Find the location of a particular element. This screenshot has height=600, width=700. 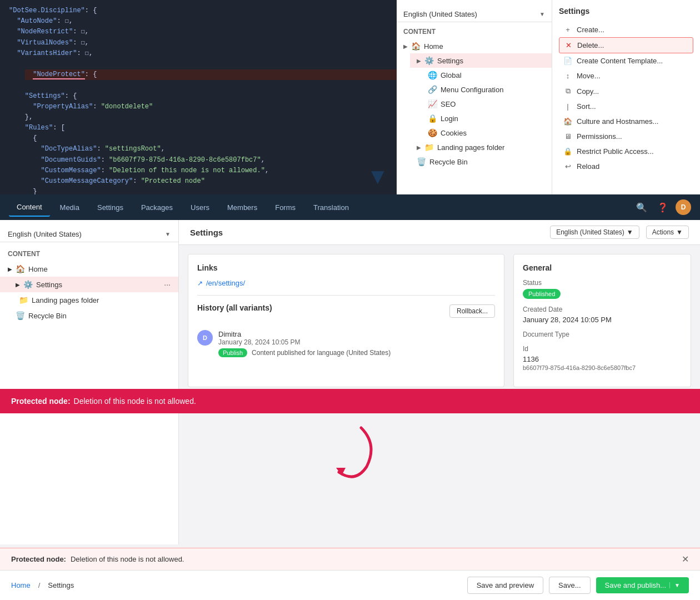

menu-sort: | Sort... is located at coordinates (626, 107).